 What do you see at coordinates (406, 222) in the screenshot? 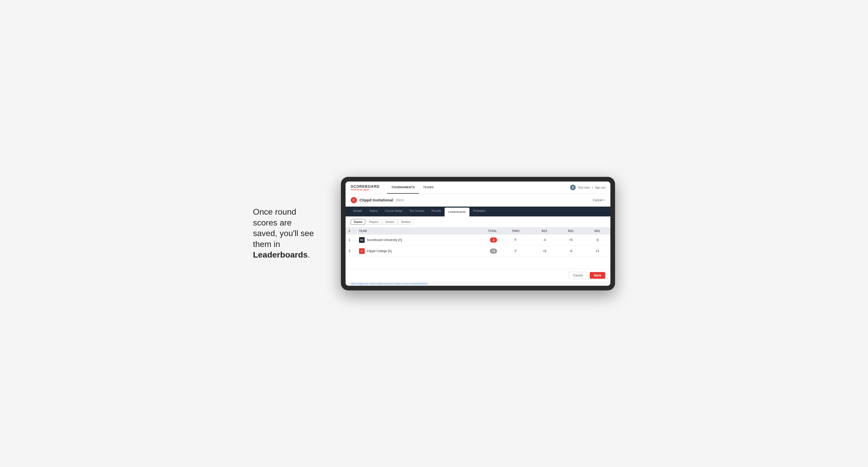
I see `filter-strokes-button: Strokes` at bounding box center [406, 222].